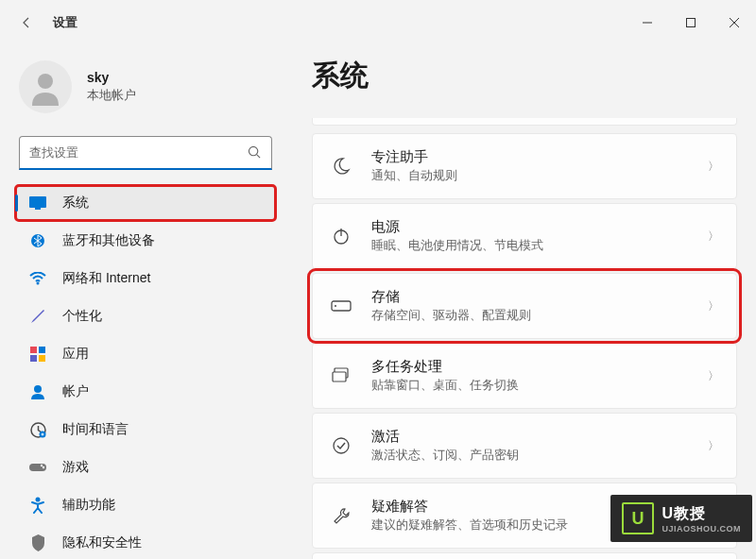 The width and height of the screenshot is (756, 559). What do you see at coordinates (102, 543) in the screenshot?
I see `nav-label: 隐私和安全性` at bounding box center [102, 543].